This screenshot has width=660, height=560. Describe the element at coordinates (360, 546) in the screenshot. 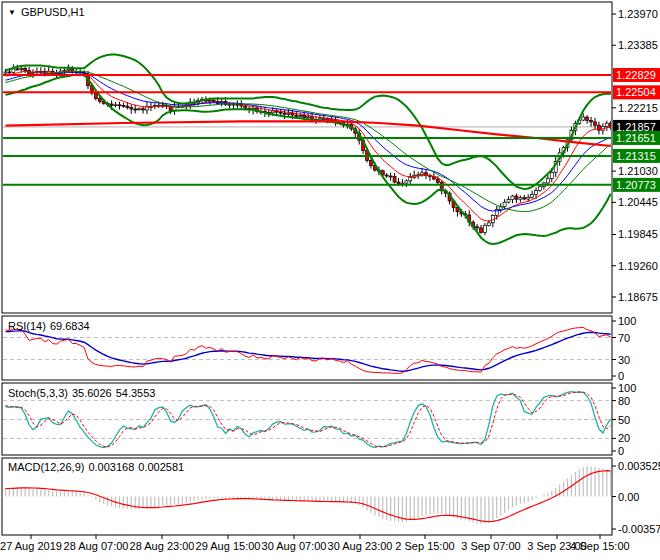

I see `svg-text: 30 Aug 23:00` at that location.